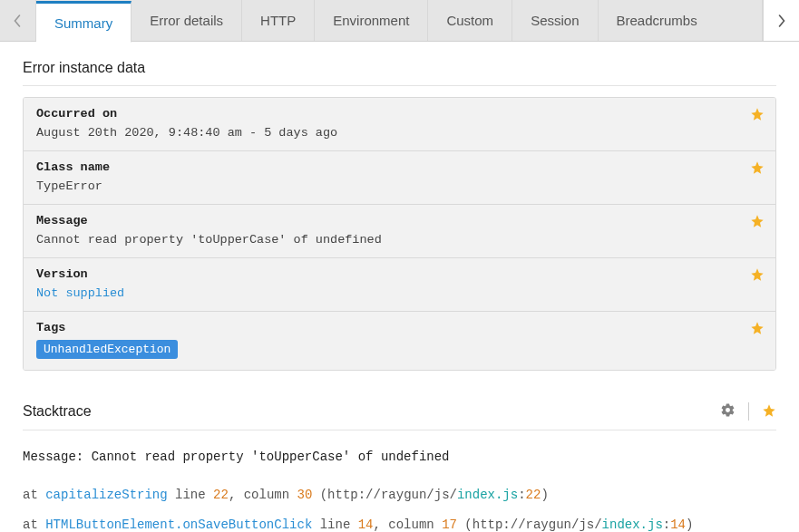 The width and height of the screenshot is (799, 532). I want to click on stack-frame: at HTMLButtonElement.onSaveButtonClick l…, so click(399, 524).